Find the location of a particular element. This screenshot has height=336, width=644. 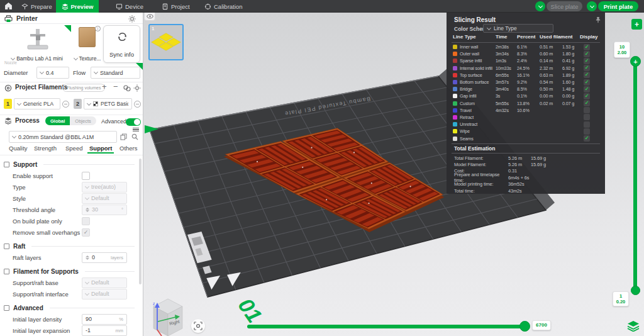

style-select: Default is located at coordinates (104, 199).